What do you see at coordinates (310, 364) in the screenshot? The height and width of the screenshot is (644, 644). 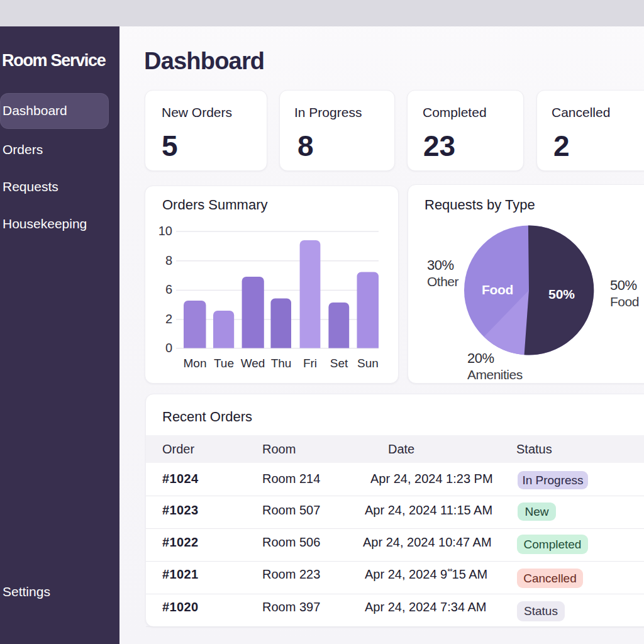 I see `svg-text: Fri` at bounding box center [310, 364].